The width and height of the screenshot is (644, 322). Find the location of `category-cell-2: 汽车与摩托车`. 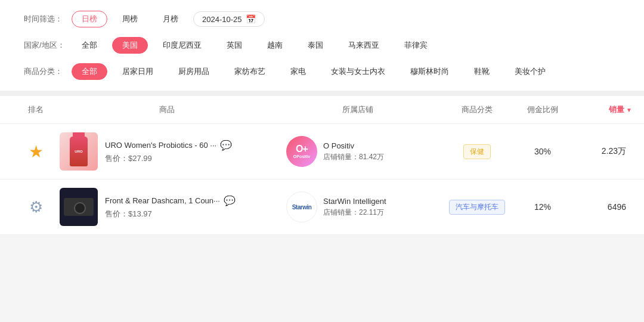

category-cell-2: 汽车与摩托车 is located at coordinates (477, 208).